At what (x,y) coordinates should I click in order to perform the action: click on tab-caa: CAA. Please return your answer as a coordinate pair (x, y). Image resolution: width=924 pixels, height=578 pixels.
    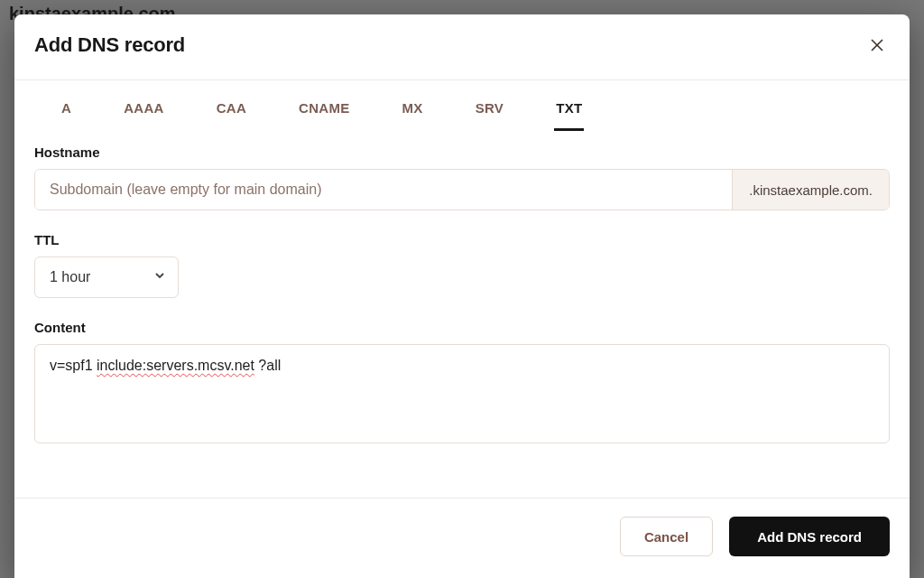
    Looking at the image, I should click on (231, 111).